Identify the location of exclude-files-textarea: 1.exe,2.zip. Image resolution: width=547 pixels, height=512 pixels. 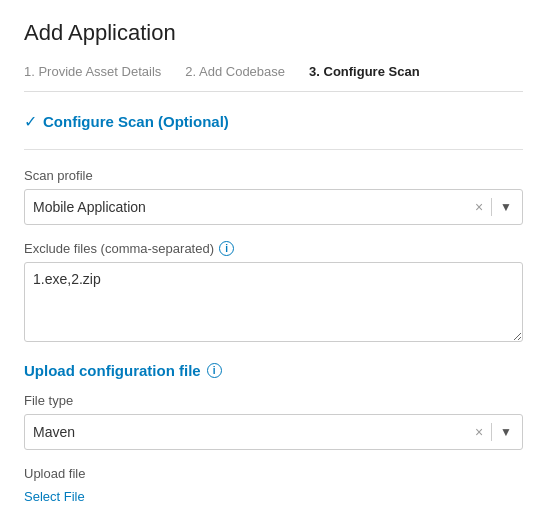
(274, 302).